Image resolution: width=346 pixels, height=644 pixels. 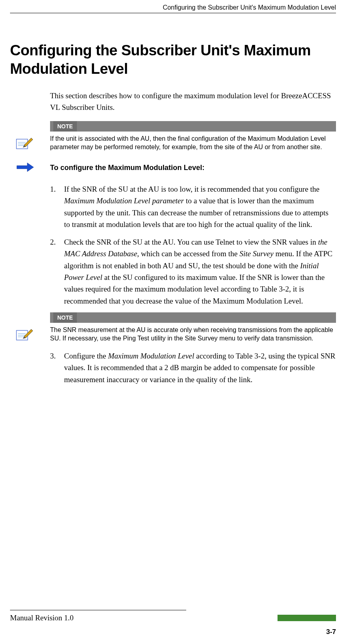 I want to click on footer-revision-text: Manual Revision 1.0, so click(x=42, y=618).